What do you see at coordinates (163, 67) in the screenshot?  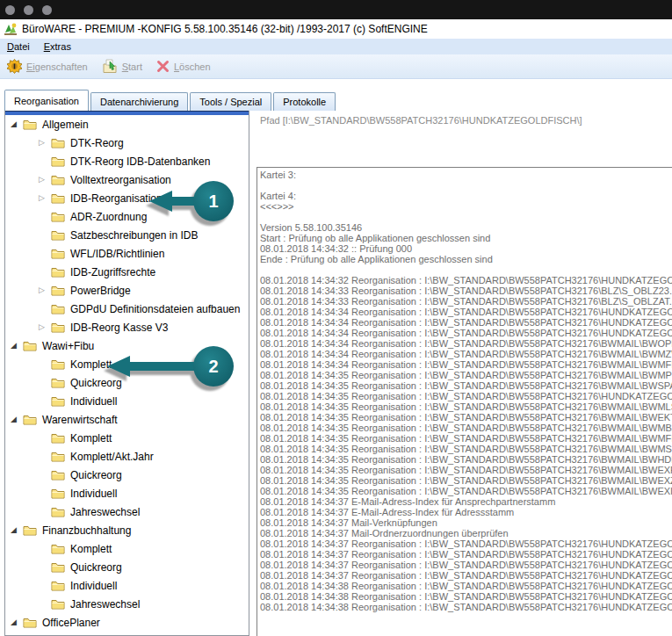 I see `delete-x-icon` at bounding box center [163, 67].